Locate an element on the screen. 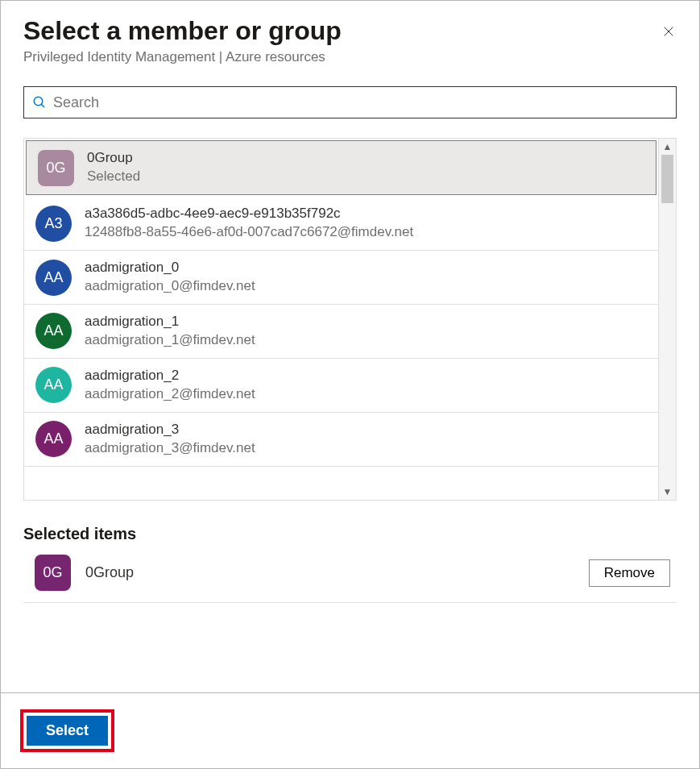 This screenshot has width=700, height=769. select-button-highlight: Select is located at coordinates (68, 730).